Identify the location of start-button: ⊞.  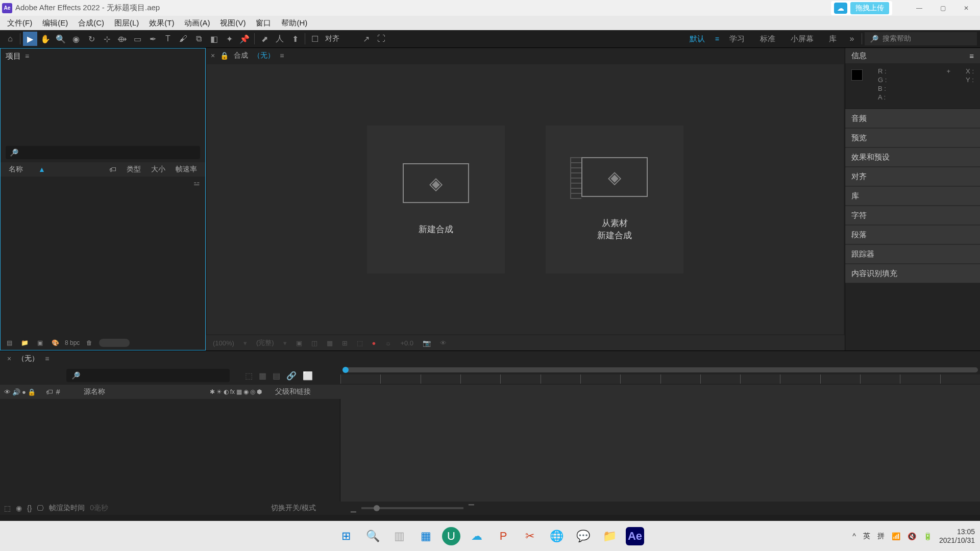
(346, 536).